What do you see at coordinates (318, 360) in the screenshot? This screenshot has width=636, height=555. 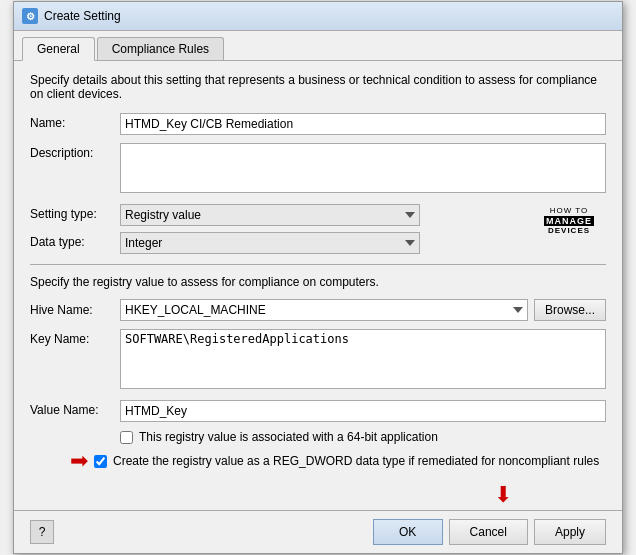 I see `key-name-row: Key Name: SOFTWARE\RegisteredApplication…` at bounding box center [318, 360].